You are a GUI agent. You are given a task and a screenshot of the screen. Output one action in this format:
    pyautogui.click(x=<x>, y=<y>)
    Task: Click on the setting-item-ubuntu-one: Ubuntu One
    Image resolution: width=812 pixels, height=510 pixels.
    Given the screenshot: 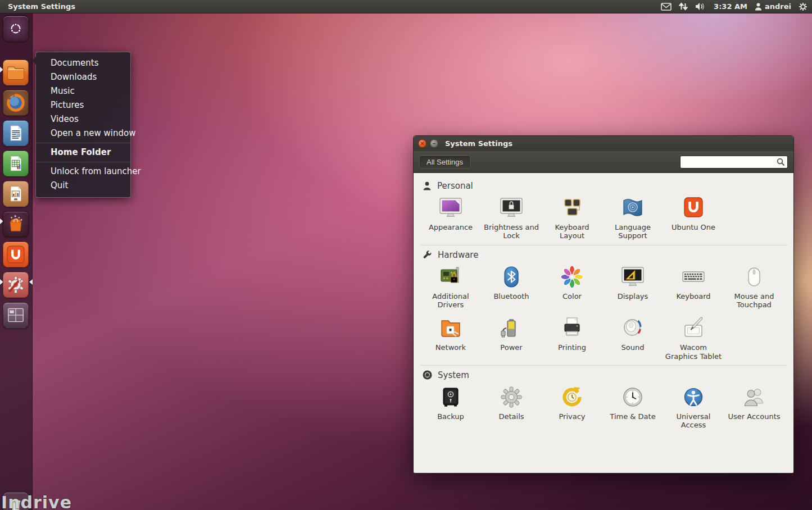 What is the action you would take?
    pyautogui.click(x=693, y=217)
    